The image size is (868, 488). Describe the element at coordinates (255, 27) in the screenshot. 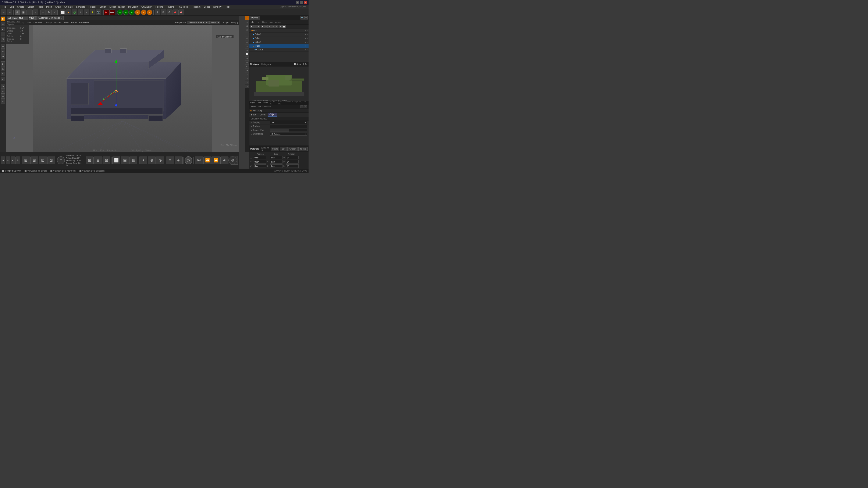

I see `obj-icon-2: ▲` at that location.